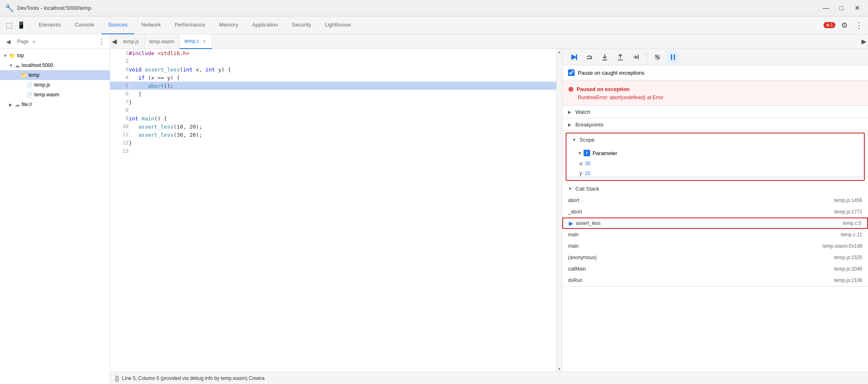 Image resolution: width=868 pixels, height=384 pixels. Describe the element at coordinates (196, 42) in the screenshot. I see `file-tab-tempc: temp.c ✕` at that location.